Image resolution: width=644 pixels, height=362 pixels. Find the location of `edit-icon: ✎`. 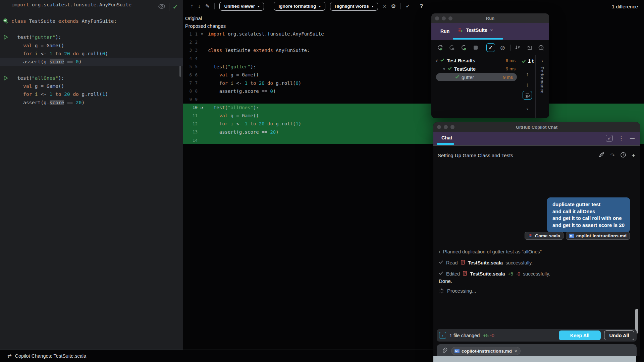

edit-icon: ✎ is located at coordinates (207, 6).